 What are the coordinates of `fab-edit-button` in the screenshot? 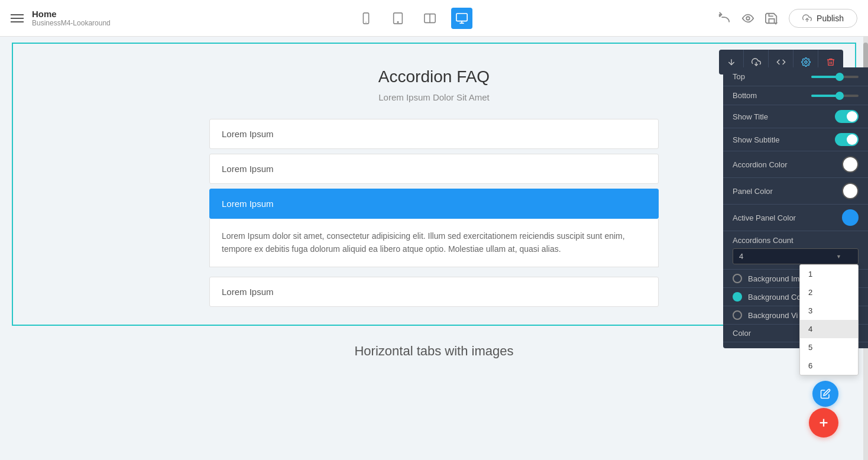 It's located at (825, 394).